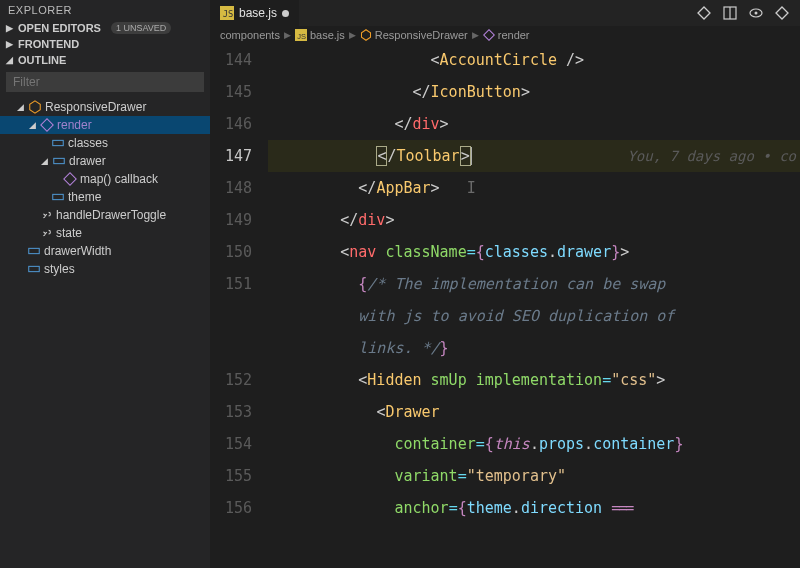 This screenshot has height=568, width=800. Describe the element at coordinates (105, 215) in the screenshot. I see `outline-item-handledrawertoggle: handleDrawerToggle` at that location.